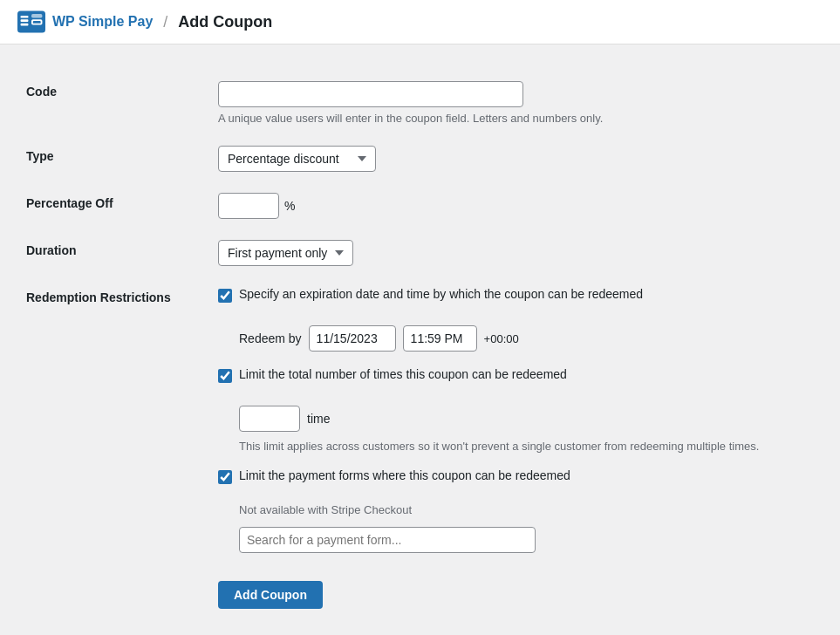  I want to click on header: WP Simple Pay / Add Coupon, so click(420, 23).